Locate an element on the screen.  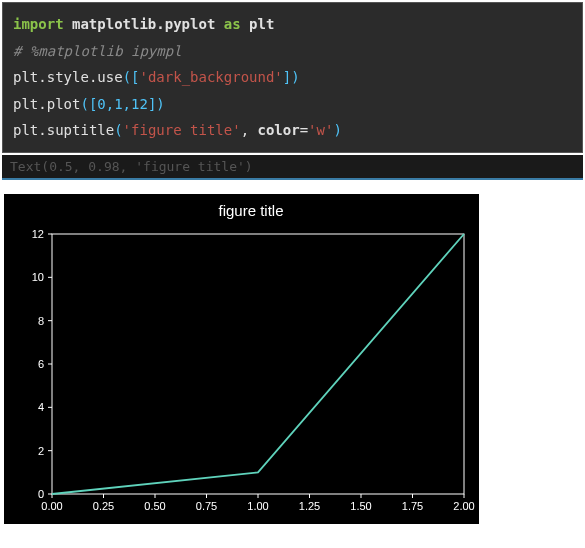
y-tick-label: 12 is located at coordinates (38, 234).